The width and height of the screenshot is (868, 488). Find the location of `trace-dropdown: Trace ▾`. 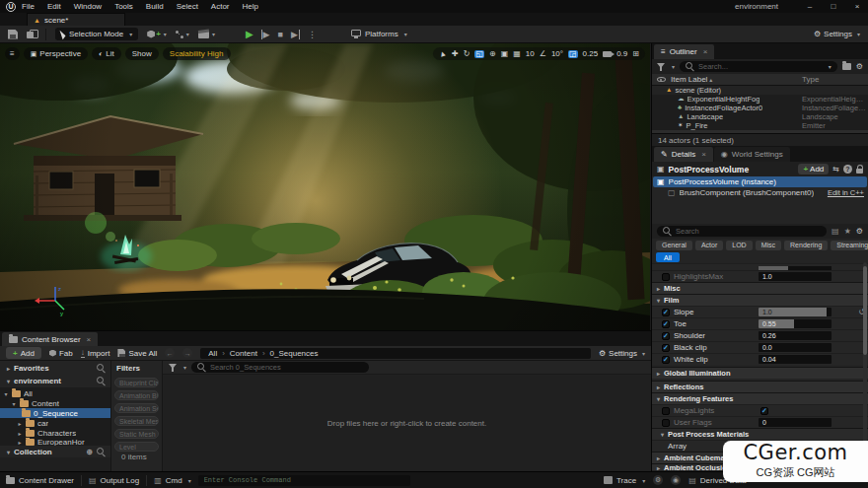

trace-dropdown: Trace ▾ is located at coordinates (624, 481).